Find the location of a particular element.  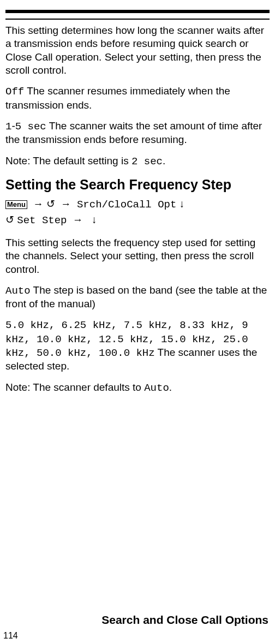

note-1: Note: The default setting is 2 sec. is located at coordinates (138, 162).